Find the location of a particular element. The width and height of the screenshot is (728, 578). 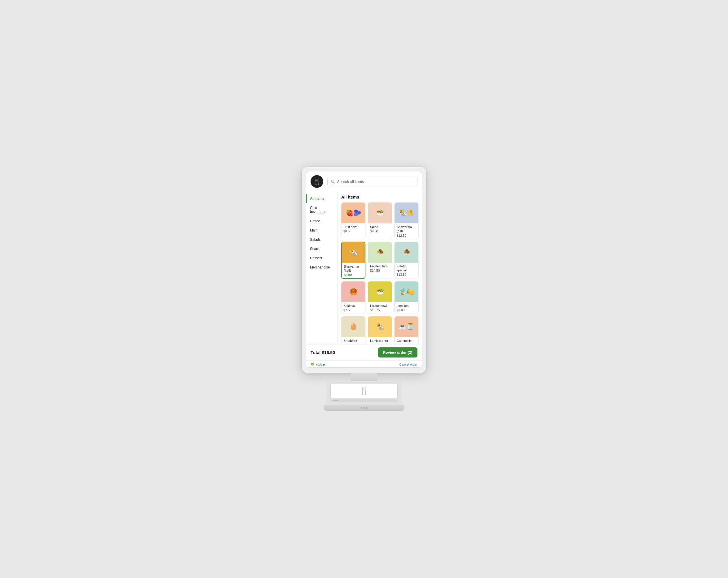

item-name-2: Salad is located at coordinates (380, 227).